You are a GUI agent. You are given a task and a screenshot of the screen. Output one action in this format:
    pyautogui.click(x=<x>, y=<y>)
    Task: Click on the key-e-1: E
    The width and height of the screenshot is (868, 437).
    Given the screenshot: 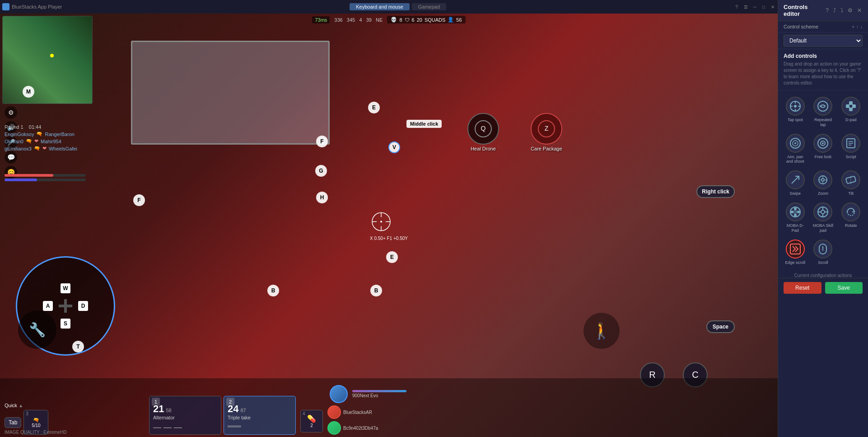 What is the action you would take?
    pyautogui.click(x=374, y=108)
    